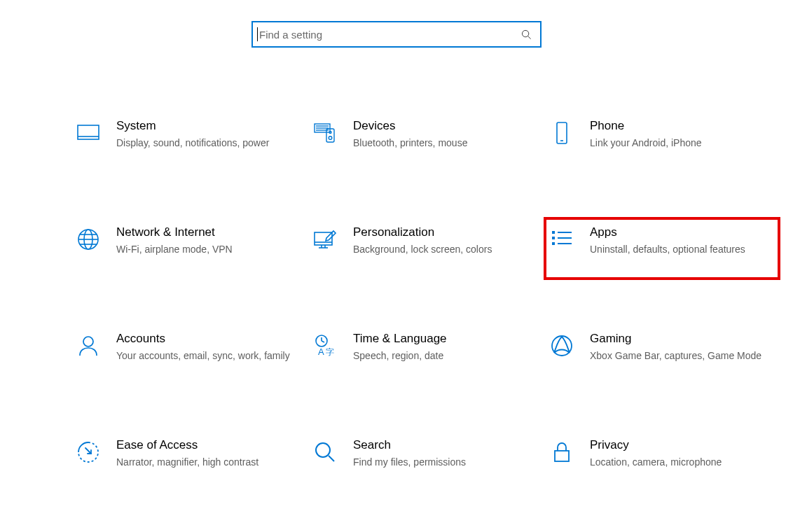  What do you see at coordinates (677, 249) in the screenshot?
I see `tile-desc: Uninstall, defaults, optional features` at bounding box center [677, 249].